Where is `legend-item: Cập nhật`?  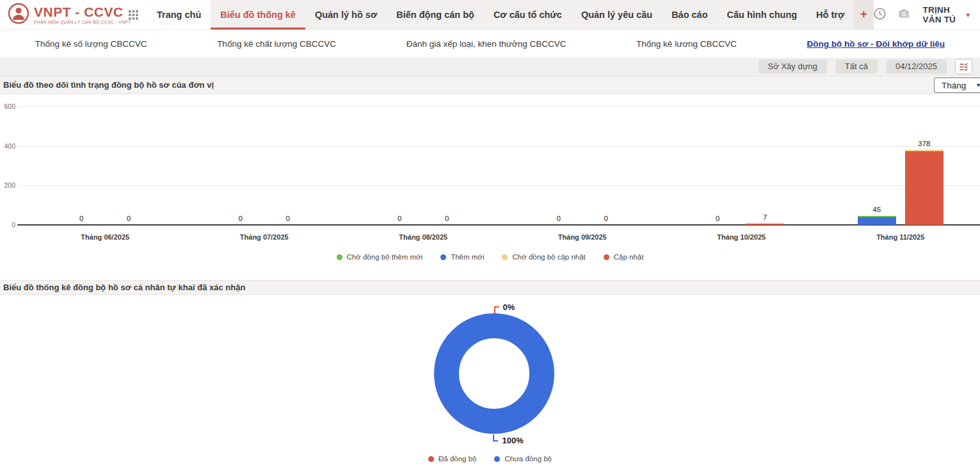
legend-item: Cập nhật is located at coordinates (623, 257).